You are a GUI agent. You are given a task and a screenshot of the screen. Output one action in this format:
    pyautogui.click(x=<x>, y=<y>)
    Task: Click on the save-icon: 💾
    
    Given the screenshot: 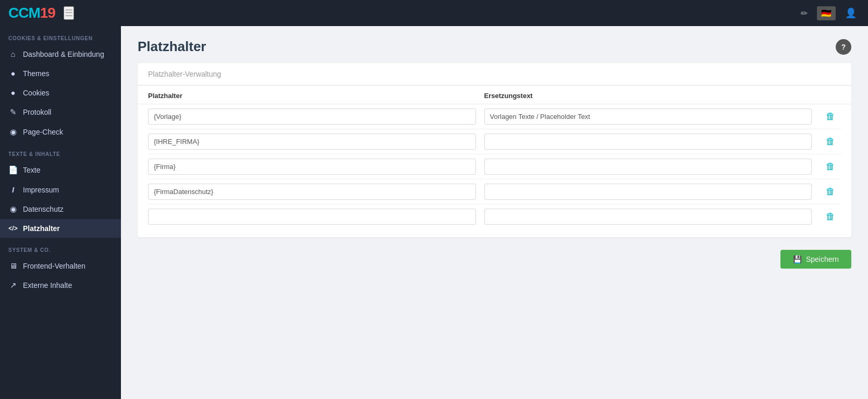 What is the action you would take?
    pyautogui.click(x=798, y=259)
    